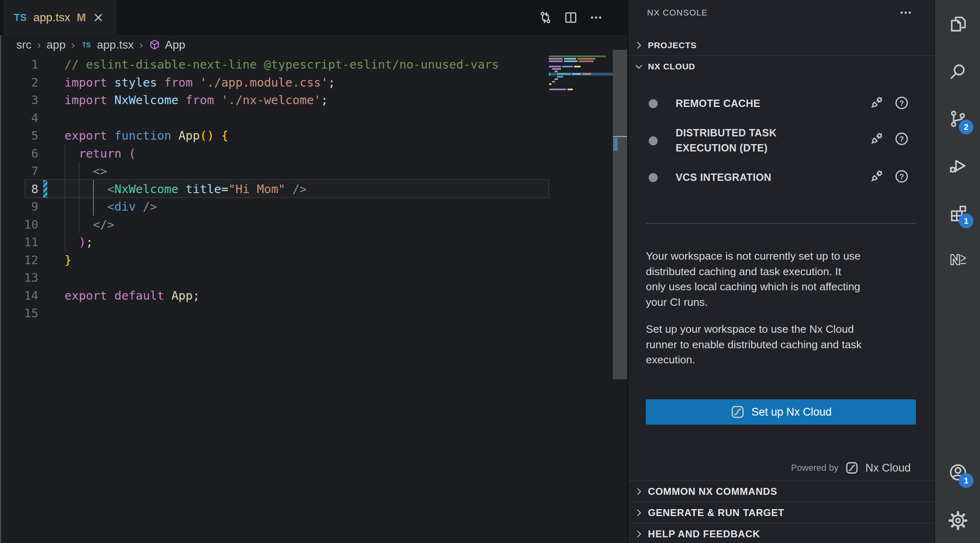 The width and height of the screenshot is (980, 543). Describe the element at coordinates (146, 136) in the screenshot. I see `code-text: export function App() {` at that location.